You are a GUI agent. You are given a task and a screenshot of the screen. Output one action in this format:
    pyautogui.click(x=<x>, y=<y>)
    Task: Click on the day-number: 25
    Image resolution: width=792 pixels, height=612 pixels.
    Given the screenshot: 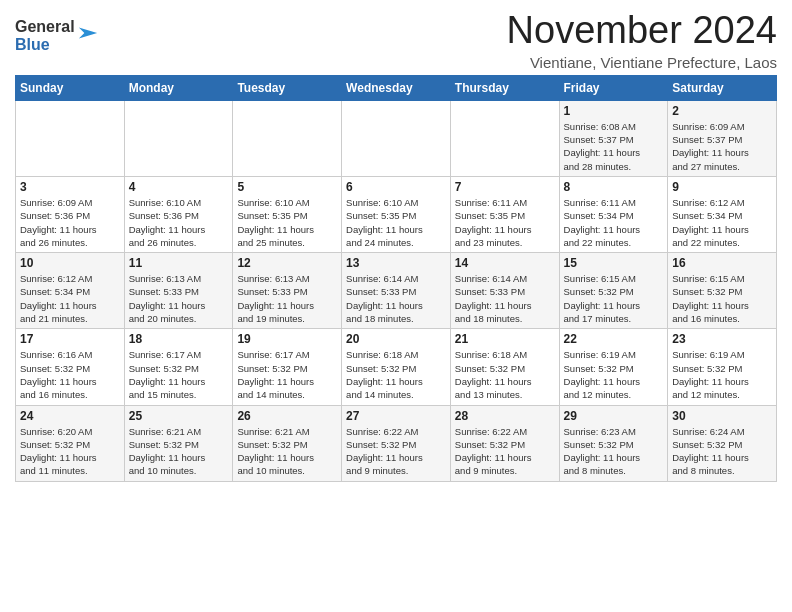 What is the action you would take?
    pyautogui.click(x=179, y=416)
    